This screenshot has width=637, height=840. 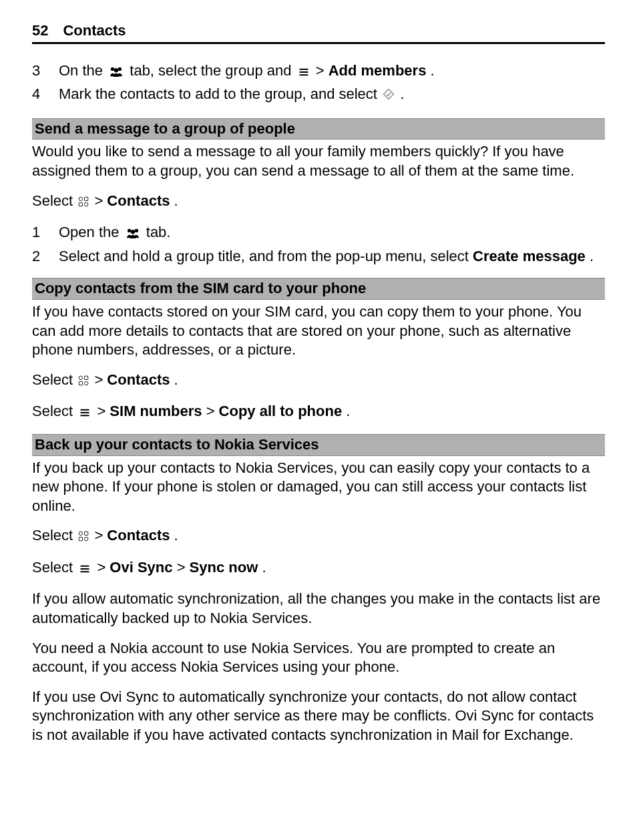 I want to click on page-title: Contacts, so click(x=94, y=31).